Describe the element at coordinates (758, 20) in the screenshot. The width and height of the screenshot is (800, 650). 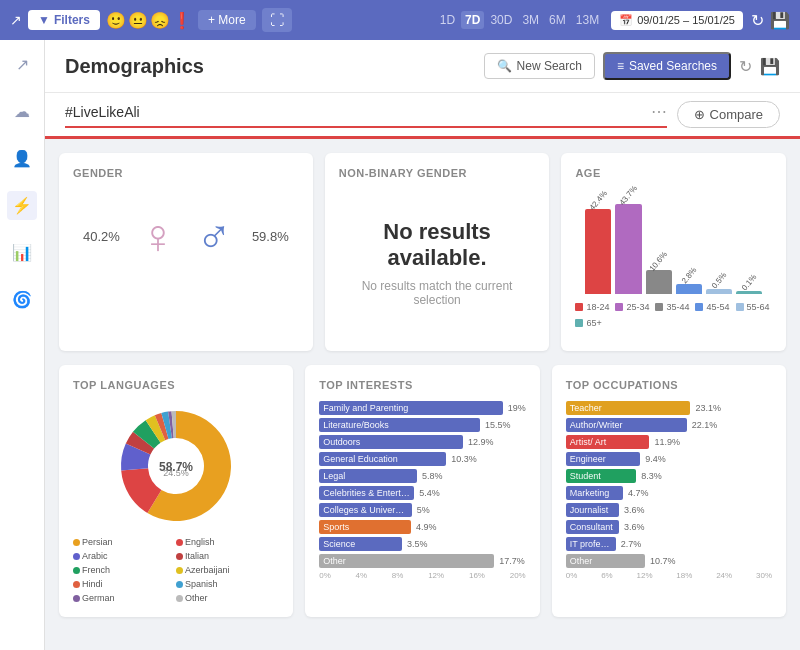
I see `refresh-topbar-icon: ↻` at that location.